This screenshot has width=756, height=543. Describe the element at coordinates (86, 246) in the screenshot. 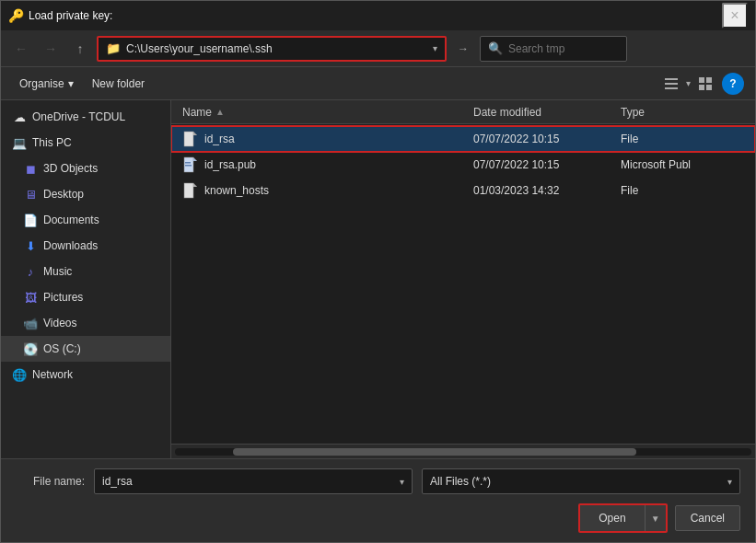

I see `sidebar-item-downloads: ⬇ Downloads` at that location.